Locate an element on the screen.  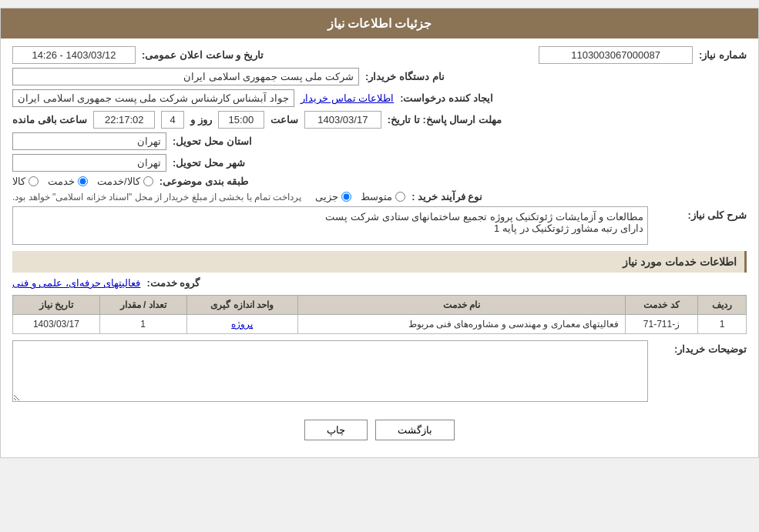
row-shomareNiaz: شماره نیاز: 1103003067000087 تاریخ و ساع… is located at coordinates (379, 55).